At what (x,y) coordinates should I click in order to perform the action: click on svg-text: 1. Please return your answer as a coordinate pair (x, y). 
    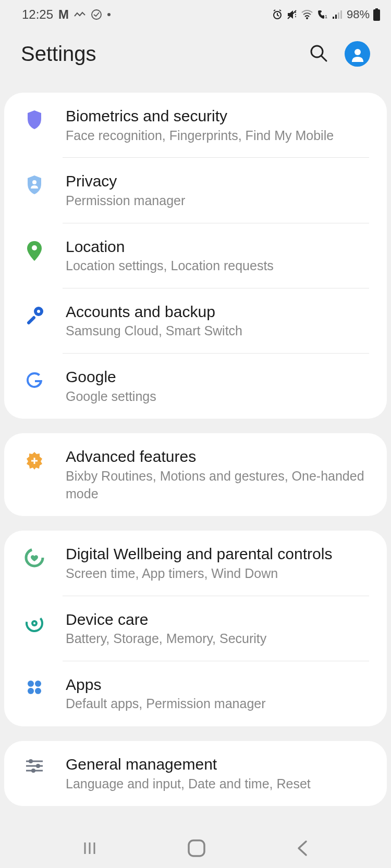
    Looking at the image, I should click on (326, 17).